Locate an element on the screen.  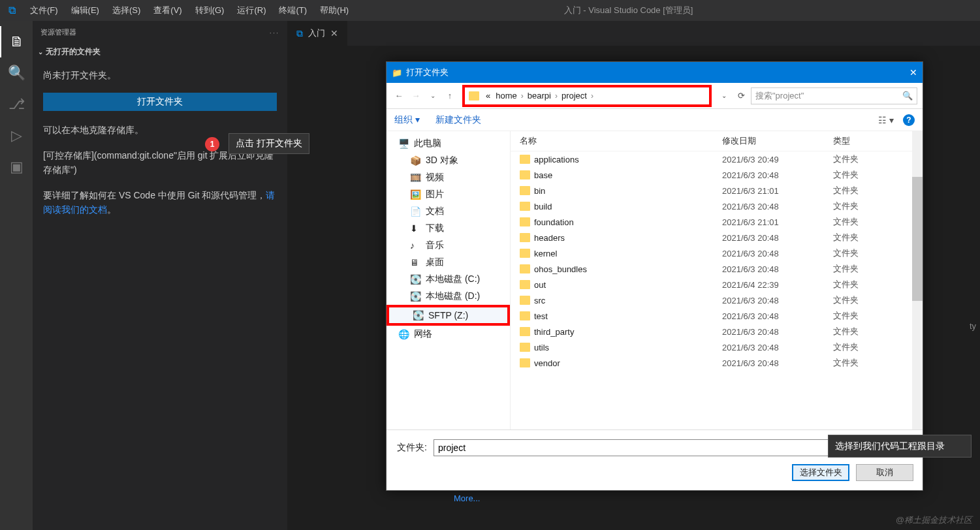
file-row: build2021/6/3 20:48文件夹 is located at coordinates (717, 206).